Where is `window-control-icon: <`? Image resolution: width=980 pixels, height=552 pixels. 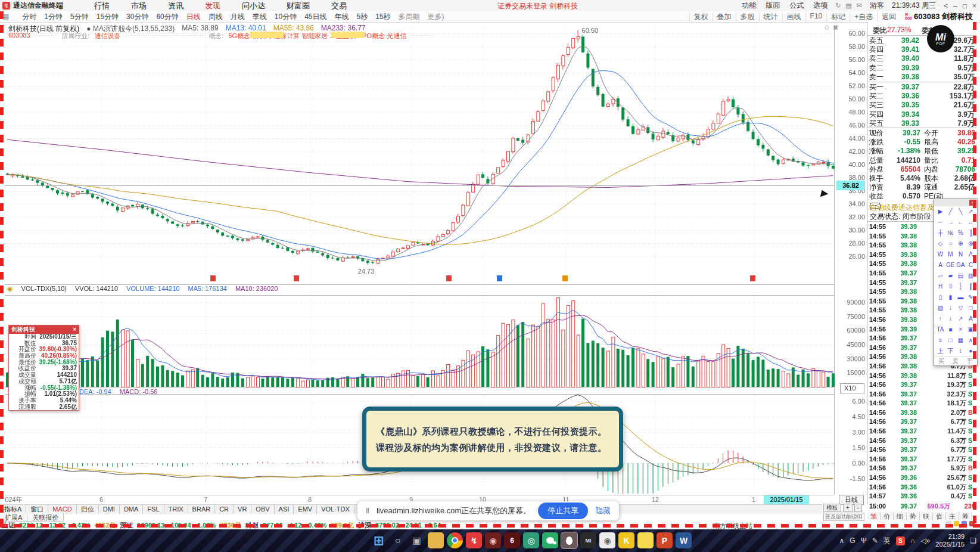
window-control-icon: < is located at coordinates (946, 6).